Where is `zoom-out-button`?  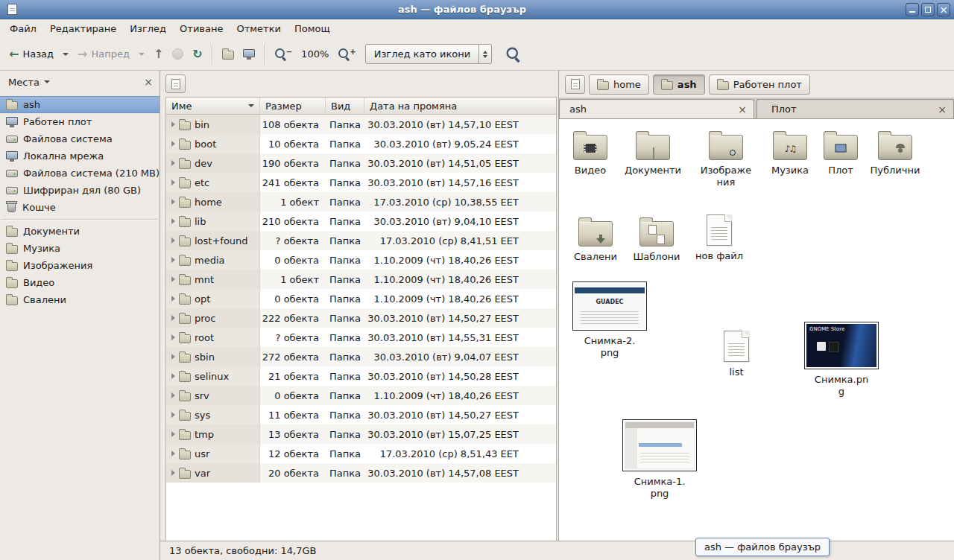 zoom-out-button is located at coordinates (283, 54).